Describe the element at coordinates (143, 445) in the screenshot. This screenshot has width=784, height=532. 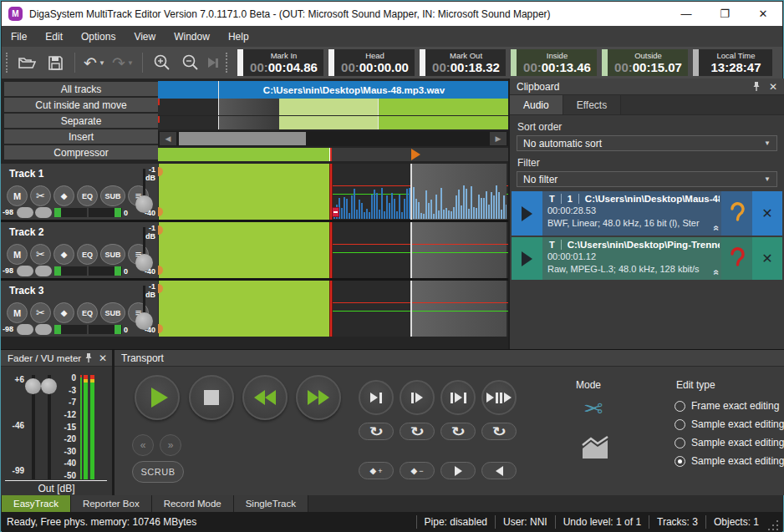
I see `skip-back-button: «` at that location.